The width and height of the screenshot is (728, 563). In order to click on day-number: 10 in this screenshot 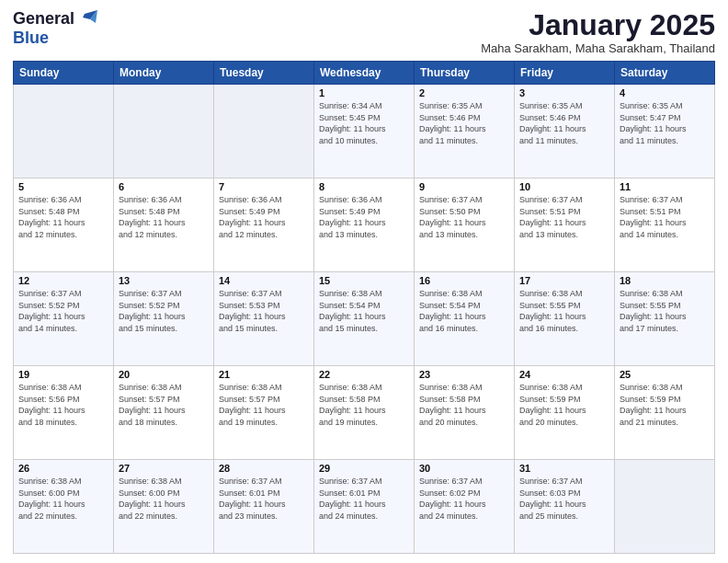, I will do `click(564, 187)`.